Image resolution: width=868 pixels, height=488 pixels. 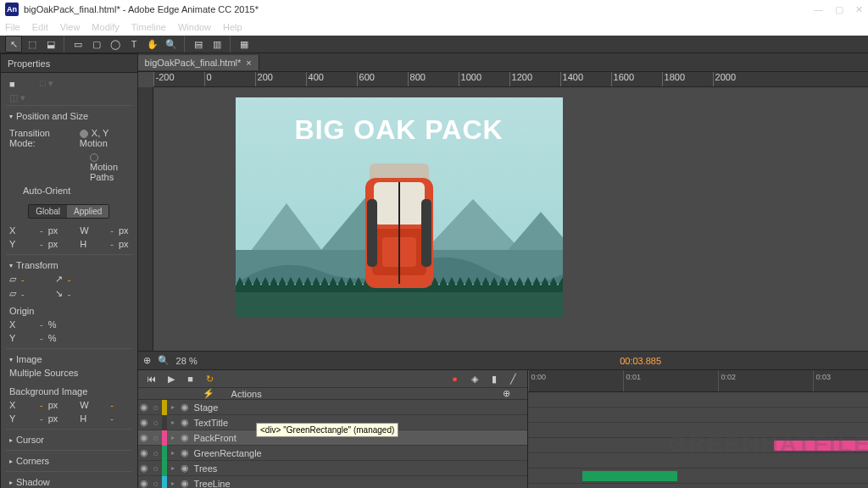 What do you see at coordinates (69, 212) in the screenshot?
I see `global-applied-toggle: Global Applied` at bounding box center [69, 212].